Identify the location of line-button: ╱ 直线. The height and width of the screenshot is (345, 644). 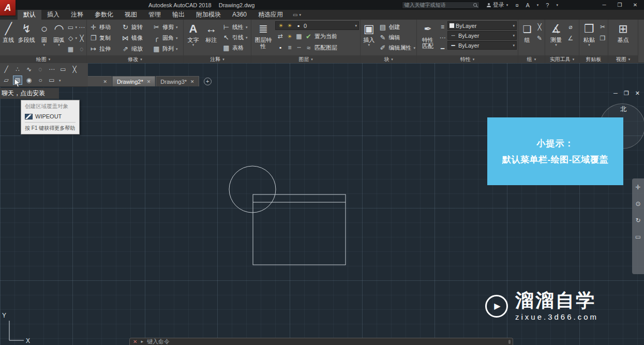
(8, 38).